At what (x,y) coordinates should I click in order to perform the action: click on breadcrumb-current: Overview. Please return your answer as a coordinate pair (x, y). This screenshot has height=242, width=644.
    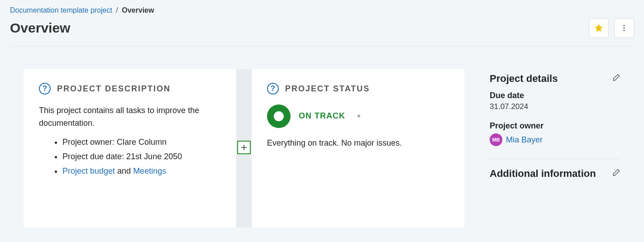
    Looking at the image, I should click on (138, 10).